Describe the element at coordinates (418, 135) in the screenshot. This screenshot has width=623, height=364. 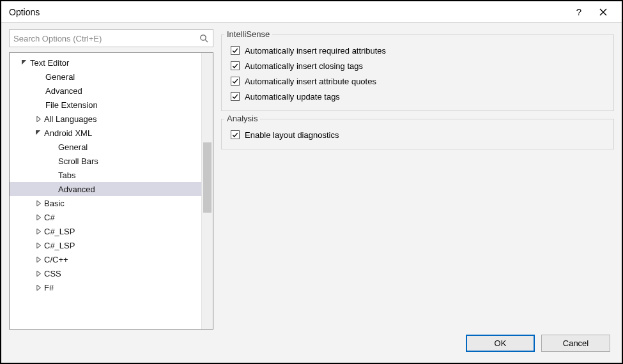
I see `check-layout-diag: Enable layout diagnostics` at that location.